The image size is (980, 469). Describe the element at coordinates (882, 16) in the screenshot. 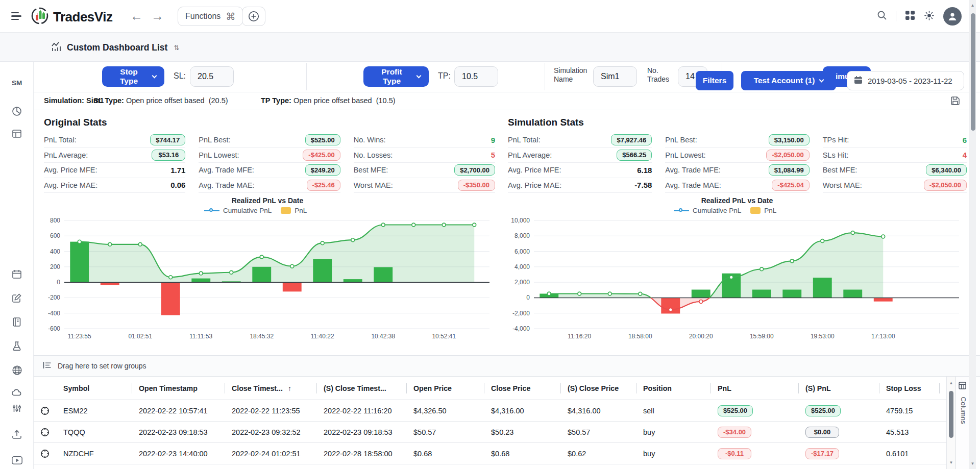

I see `search-icon` at that location.